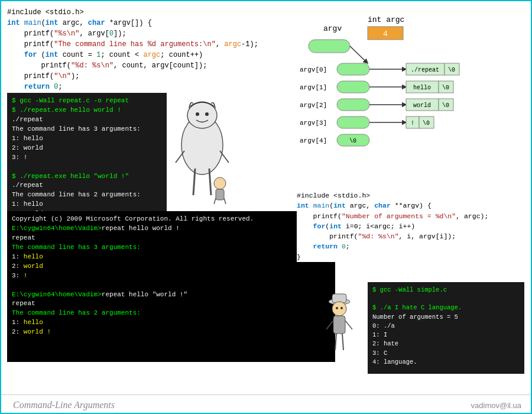 The width and height of the screenshot is (532, 414). I want to click on svg-text: argv[2], so click(313, 105).